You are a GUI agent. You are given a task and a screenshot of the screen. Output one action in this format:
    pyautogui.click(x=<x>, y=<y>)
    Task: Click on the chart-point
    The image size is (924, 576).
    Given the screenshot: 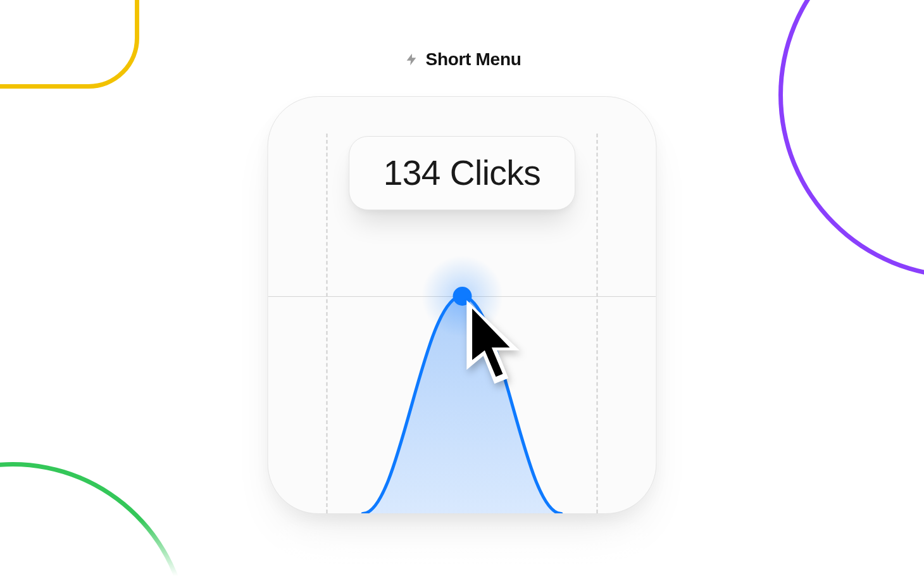 What is the action you would take?
    pyautogui.click(x=462, y=296)
    